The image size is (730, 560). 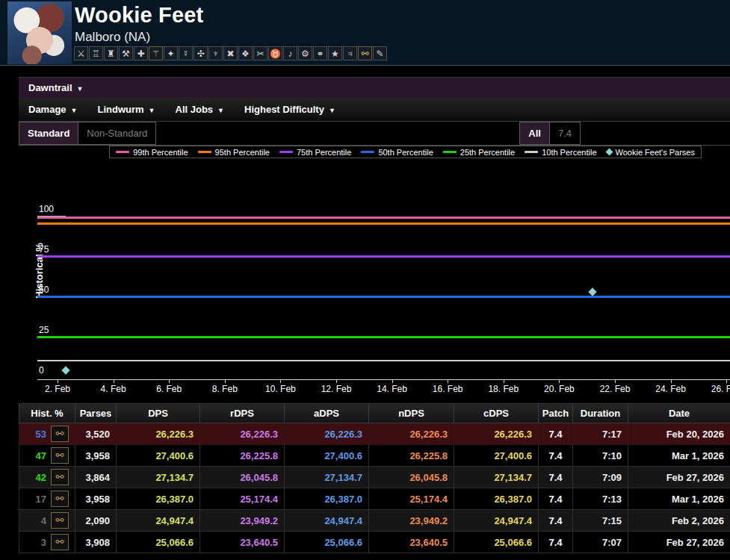 I want to click on duration-value: 7:10, so click(x=601, y=455).